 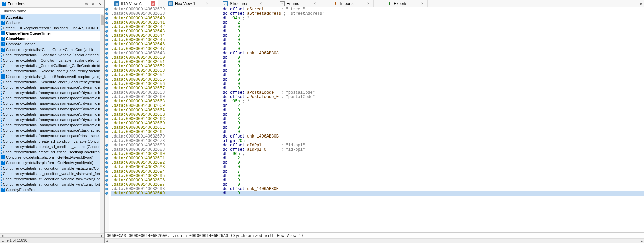 What do you see at coordinates (347, 3) in the screenshot?
I see `tab-imports: ⬇Imports✕` at bounding box center [347, 3].